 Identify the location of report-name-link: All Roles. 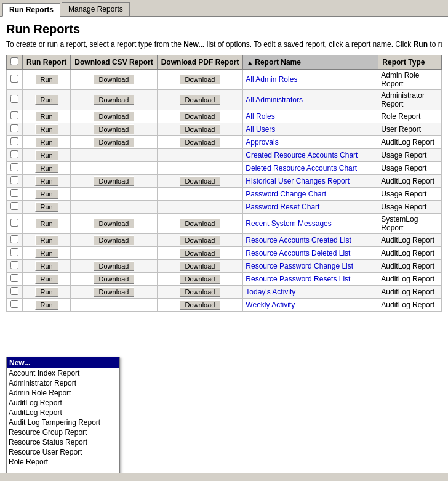
(260, 116).